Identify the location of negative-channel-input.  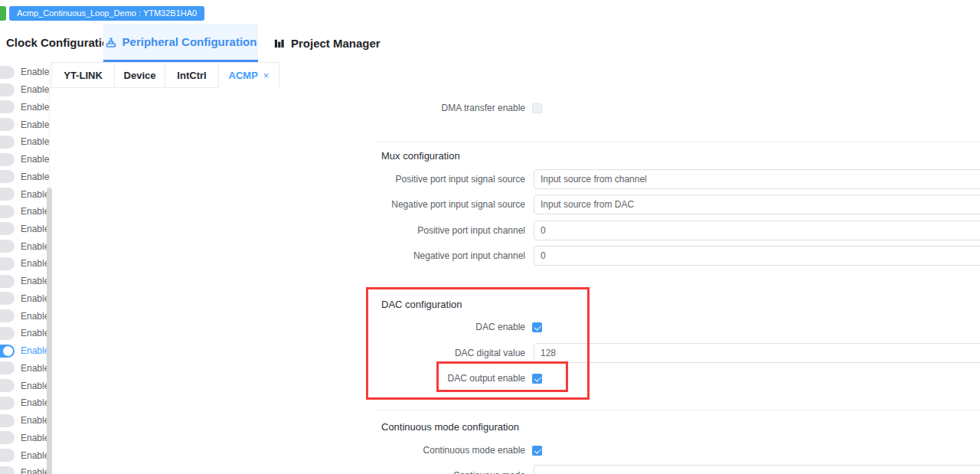
(756, 256).